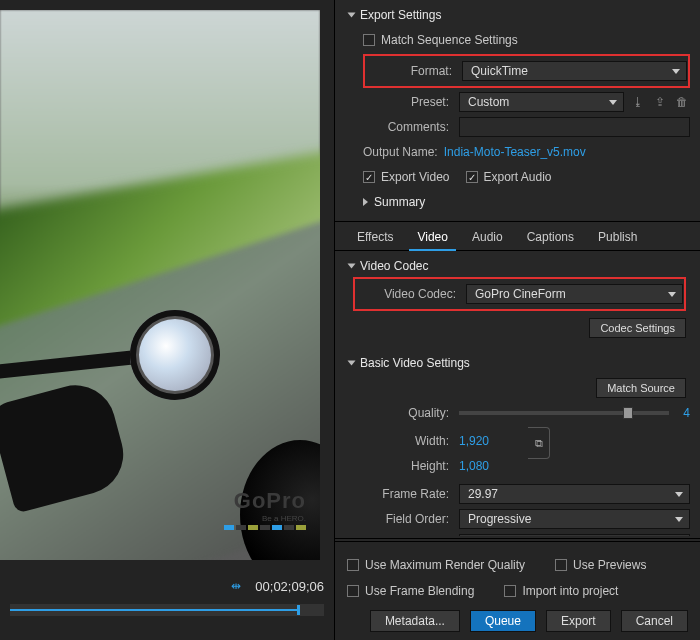 This screenshot has height=640, width=700. I want to click on export-audio-label: Export Audio, so click(518, 177).